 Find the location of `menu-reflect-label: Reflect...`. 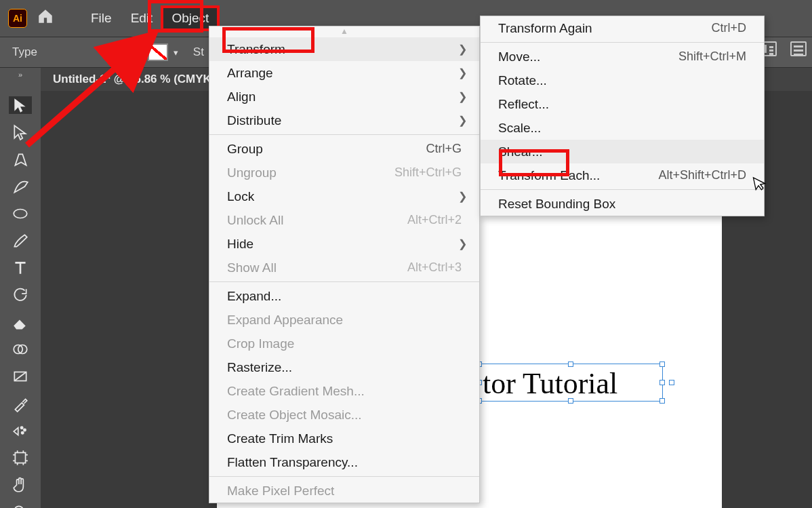

menu-reflect-label: Reflect... is located at coordinates (523, 104).